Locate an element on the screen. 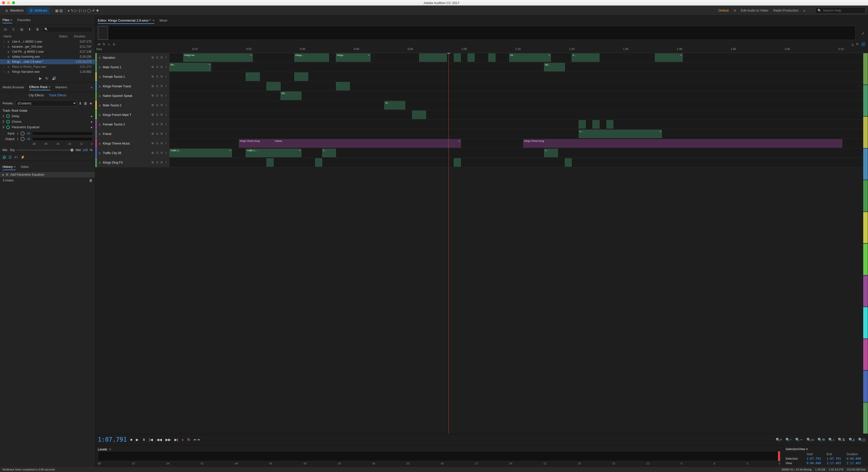  preset-select: (Custom) is located at coordinates (46, 103).